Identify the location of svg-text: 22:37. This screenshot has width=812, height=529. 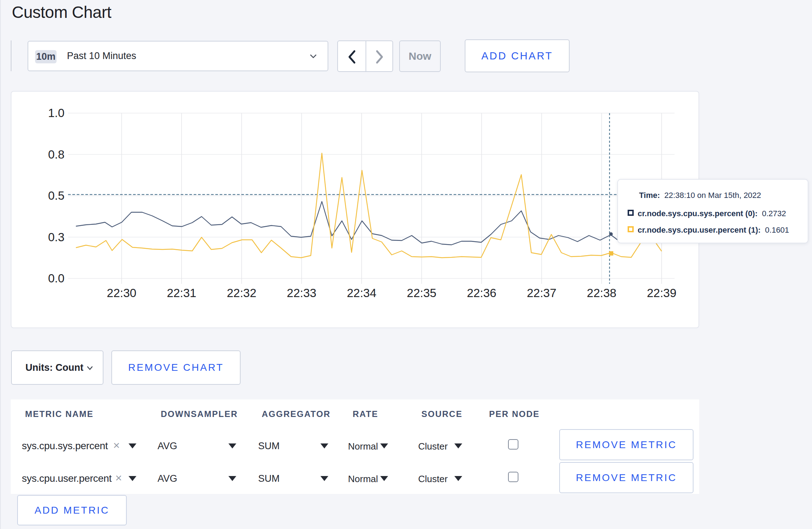
(542, 293).